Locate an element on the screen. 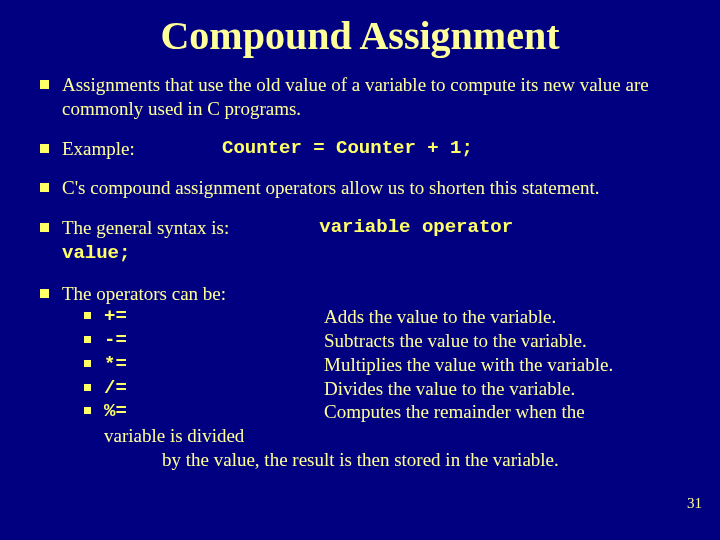  trail-line-2: by the value, the result is then stored … is located at coordinates (371, 460).